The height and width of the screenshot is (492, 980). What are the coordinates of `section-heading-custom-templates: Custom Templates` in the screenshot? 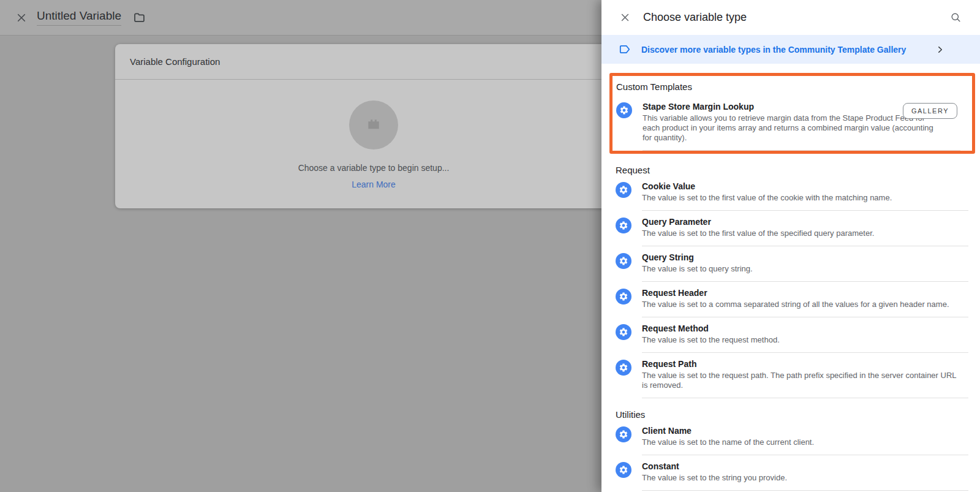 It's located at (793, 87).